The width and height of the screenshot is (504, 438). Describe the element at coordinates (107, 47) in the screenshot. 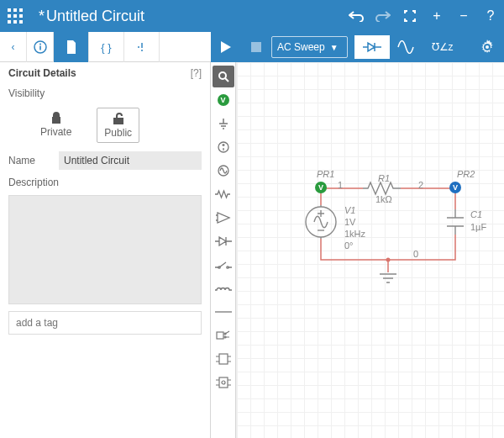

I see `tab-code: { }` at that location.